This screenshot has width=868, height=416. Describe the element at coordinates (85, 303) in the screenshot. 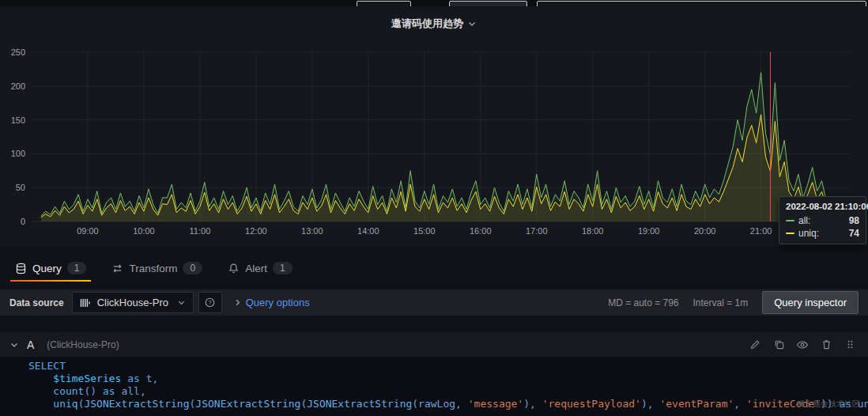

I see `clickhouse-logo` at that location.